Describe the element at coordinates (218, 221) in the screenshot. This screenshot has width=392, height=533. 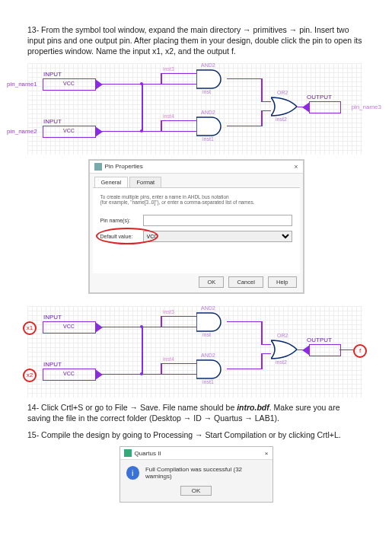
I see `pin-name-field` at that location.